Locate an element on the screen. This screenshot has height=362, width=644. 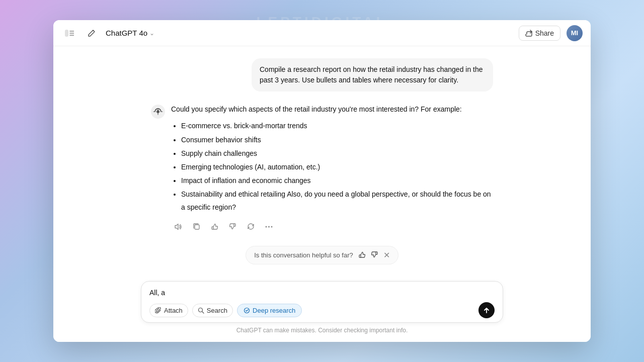
thumbs-up-icon is located at coordinates (214, 227).